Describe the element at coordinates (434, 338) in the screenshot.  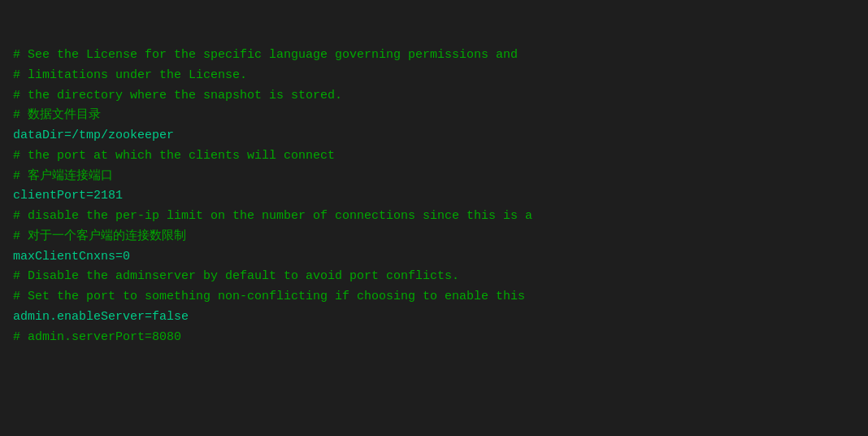
I see `code-comment: # admin.serverPort=8080` at that location.